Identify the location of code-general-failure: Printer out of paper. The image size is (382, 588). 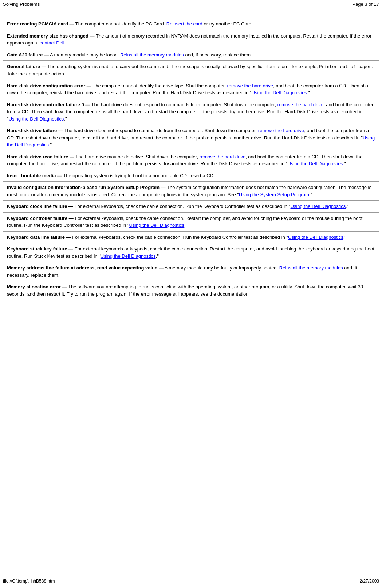
(345, 67).